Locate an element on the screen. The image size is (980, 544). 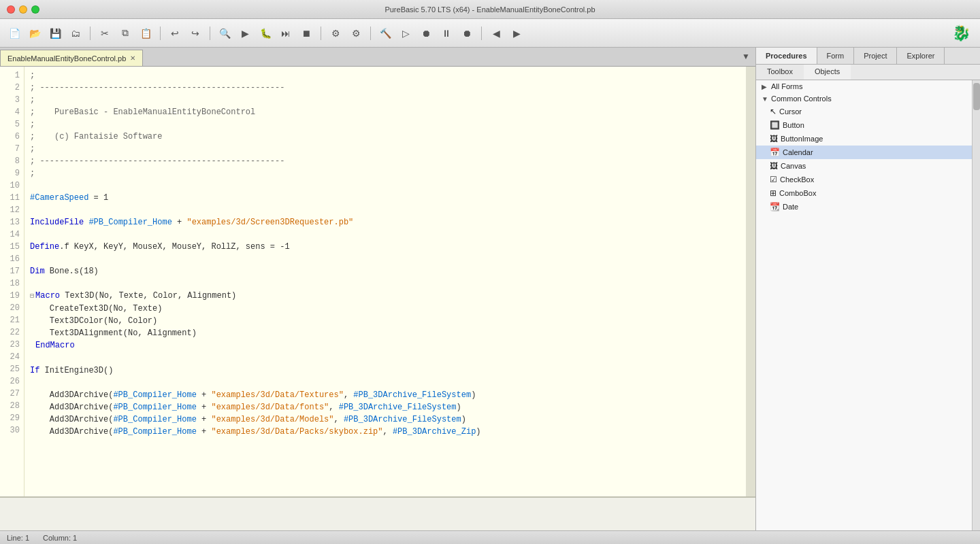
window-controls is located at coordinates (23, 10).